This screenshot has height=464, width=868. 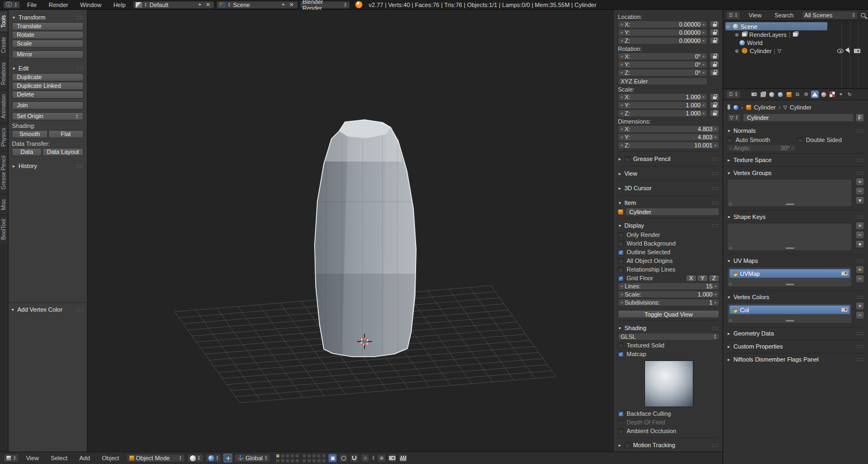 I want to click on snap-toggle, so click(x=354, y=458).